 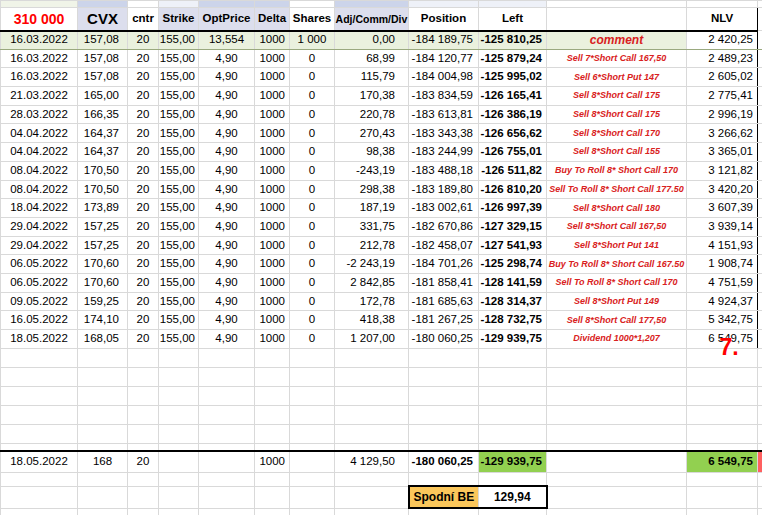 I want to click on cell-position: -183 343,38, so click(x=444, y=134).